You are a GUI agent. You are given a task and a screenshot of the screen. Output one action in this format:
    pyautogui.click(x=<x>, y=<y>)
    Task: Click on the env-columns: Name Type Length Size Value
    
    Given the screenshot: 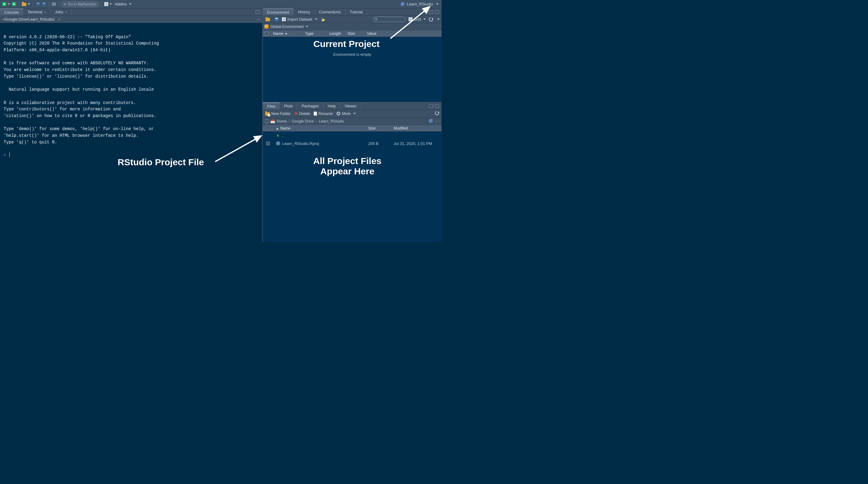 What is the action you would take?
    pyautogui.click(x=352, y=34)
    